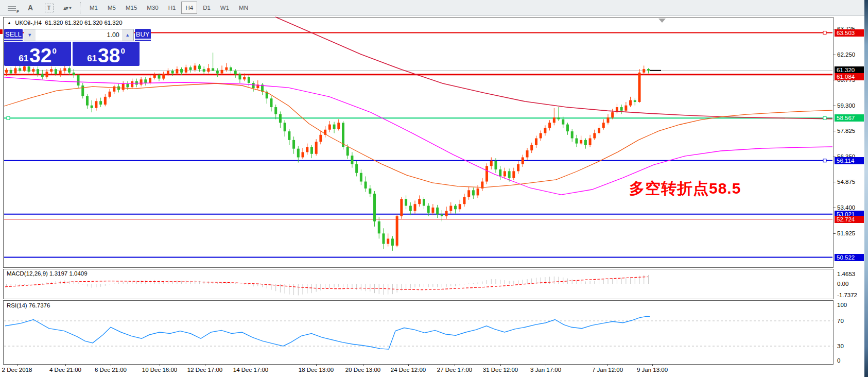  I want to click on time-axis-label: 24 Dec 12:00, so click(408, 370).